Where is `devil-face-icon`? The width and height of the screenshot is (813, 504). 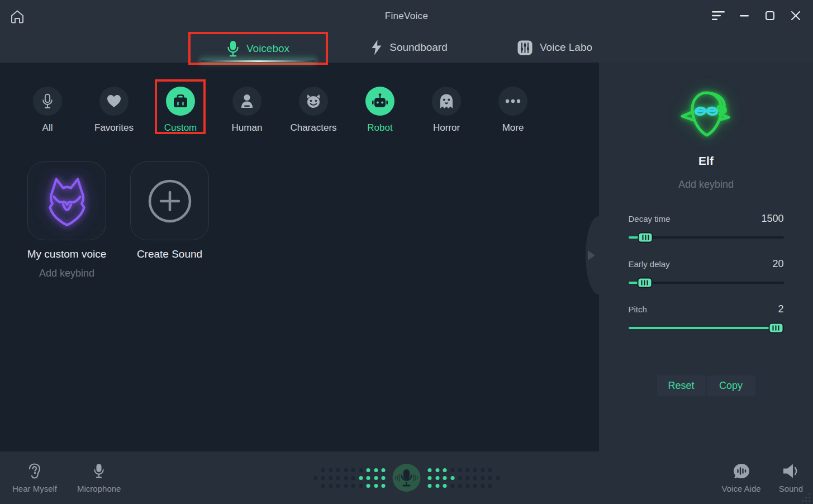 devil-face-icon is located at coordinates (313, 101).